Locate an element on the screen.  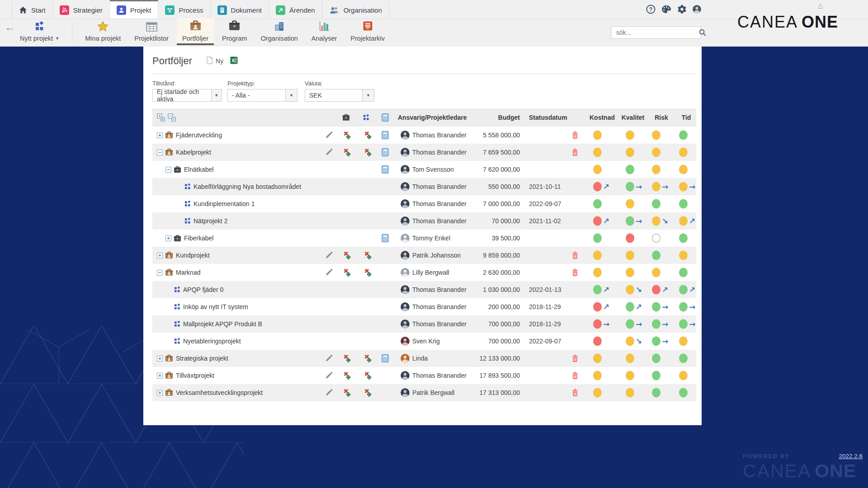
row-name: Fjäderutveckling is located at coordinates (199, 135).